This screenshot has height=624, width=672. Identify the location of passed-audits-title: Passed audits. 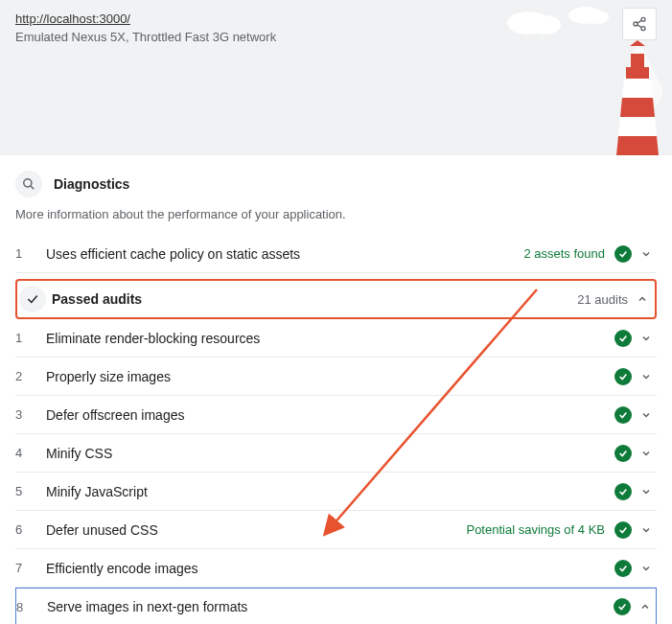
(314, 299).